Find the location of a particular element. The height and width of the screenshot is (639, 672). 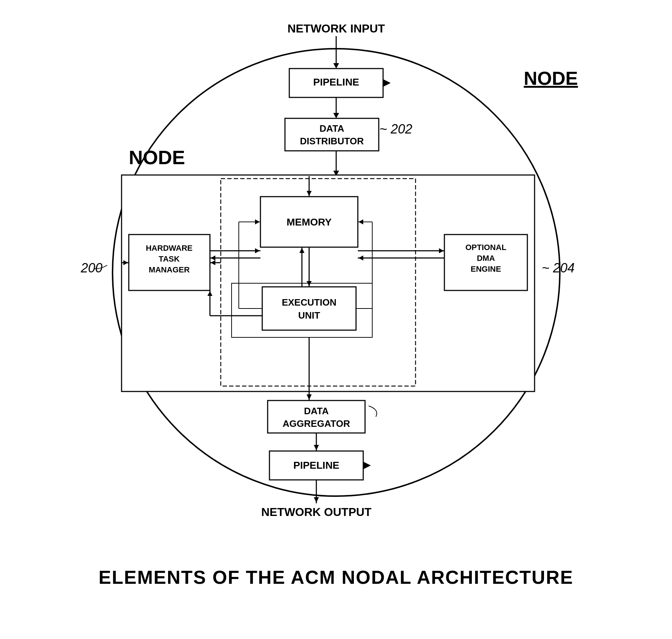

ref-202: ~ 202 is located at coordinates (396, 129).